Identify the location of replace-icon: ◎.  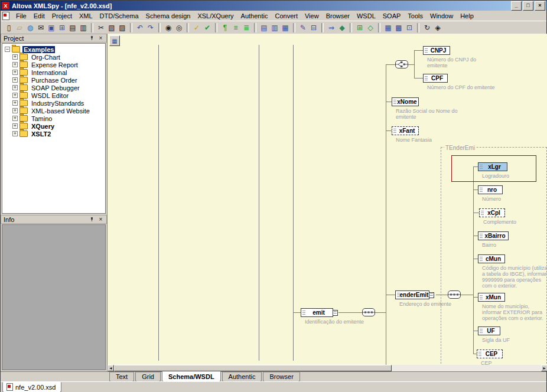
(179, 27).